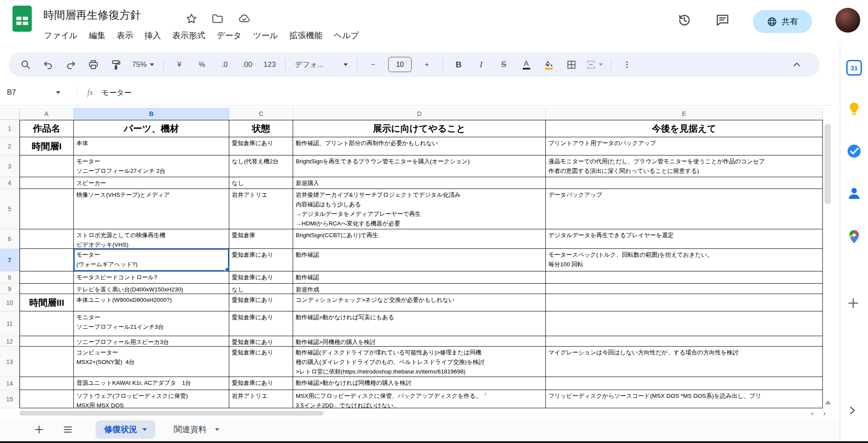 This screenshot has width=868, height=443. I want to click on more-formats-button: 123, so click(270, 65).